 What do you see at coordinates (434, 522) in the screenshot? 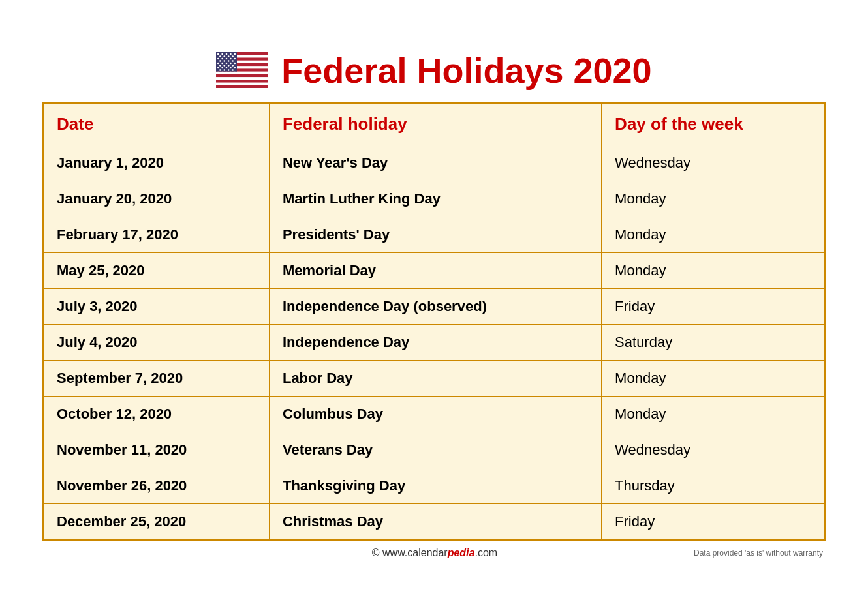
I see `table-row: December 25, 2020Christmas DayFriday` at bounding box center [434, 522].